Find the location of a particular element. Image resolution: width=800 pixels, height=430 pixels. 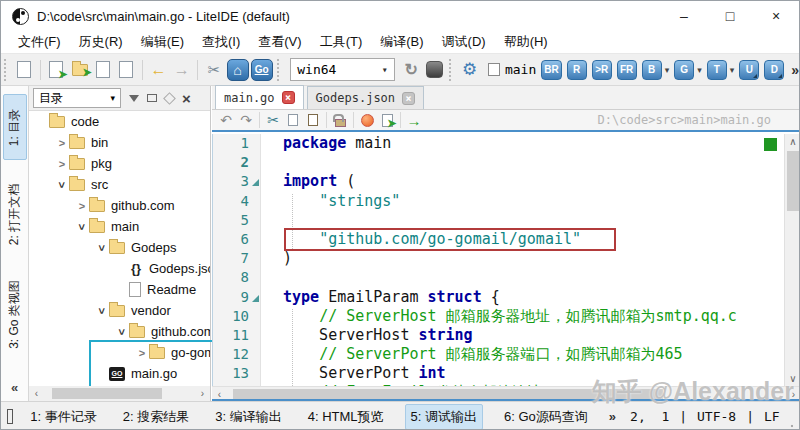

tree-node-go-gomai: >go-gomai is located at coordinates (120, 352).